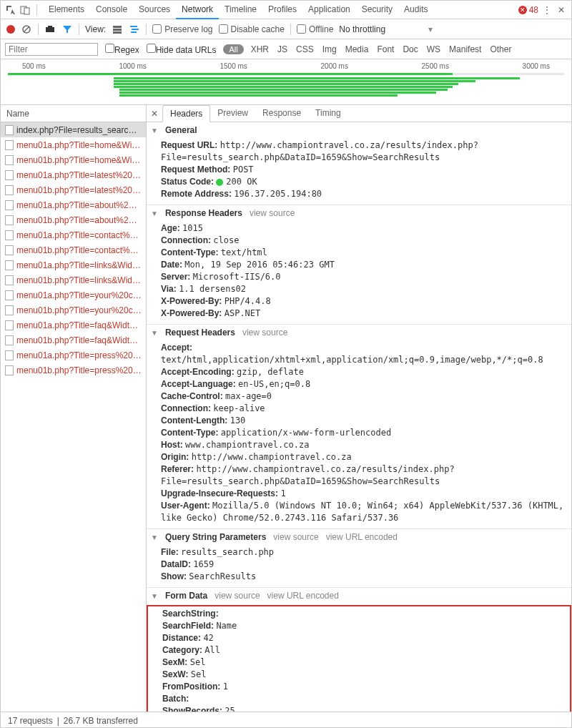 This screenshot has height=728, width=572. What do you see at coordinates (134, 29) in the screenshot?
I see `waterfall-icon` at bounding box center [134, 29].